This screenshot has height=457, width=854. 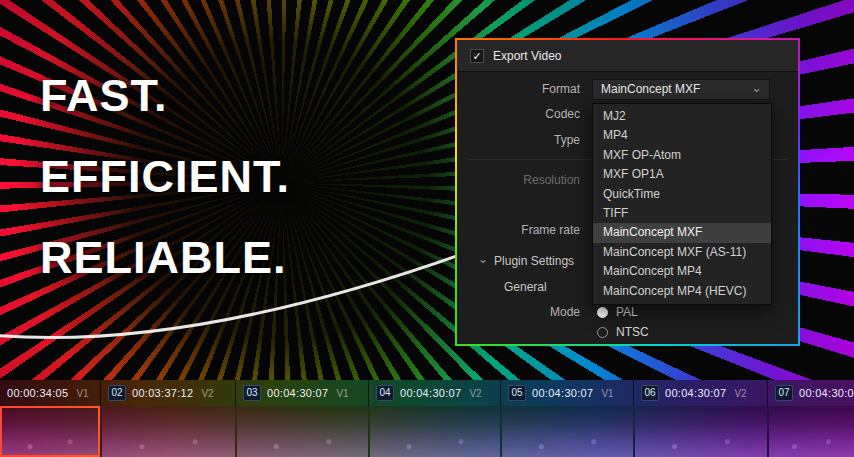 I want to click on check-icon: ✓, so click(x=476, y=56).